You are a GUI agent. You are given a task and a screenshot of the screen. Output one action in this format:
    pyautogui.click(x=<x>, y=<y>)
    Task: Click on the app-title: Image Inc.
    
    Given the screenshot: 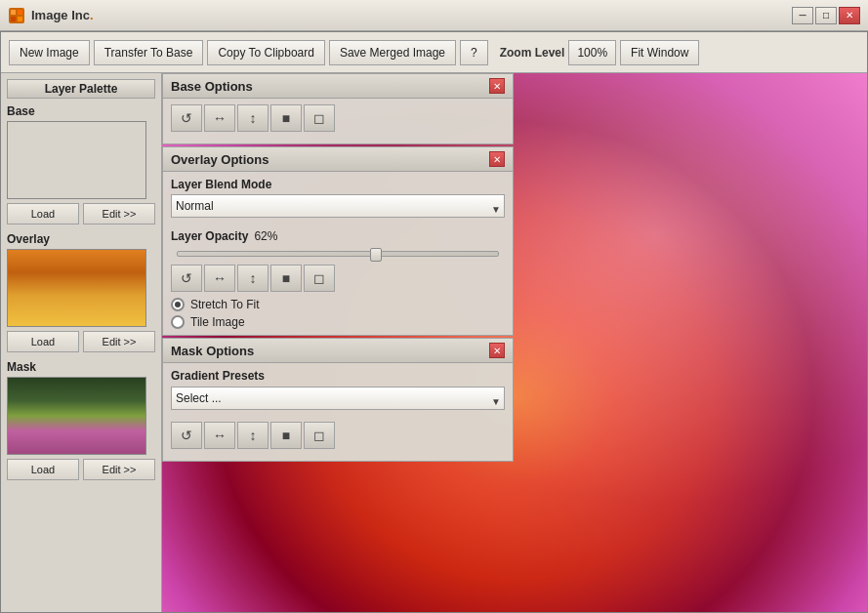 What is the action you would take?
    pyautogui.click(x=62, y=16)
    